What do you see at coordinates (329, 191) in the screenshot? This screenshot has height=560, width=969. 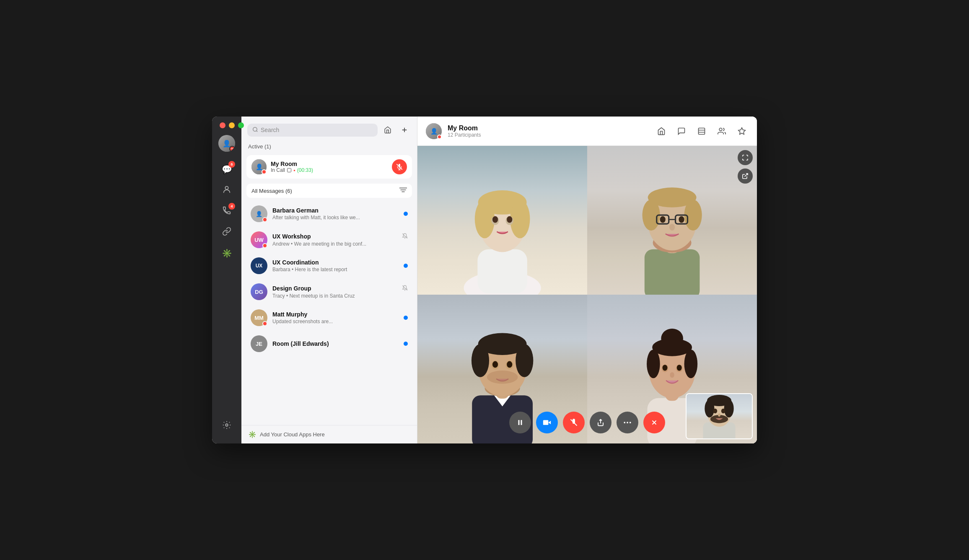 I see `messages-filter: All Messages (6)` at bounding box center [329, 191].